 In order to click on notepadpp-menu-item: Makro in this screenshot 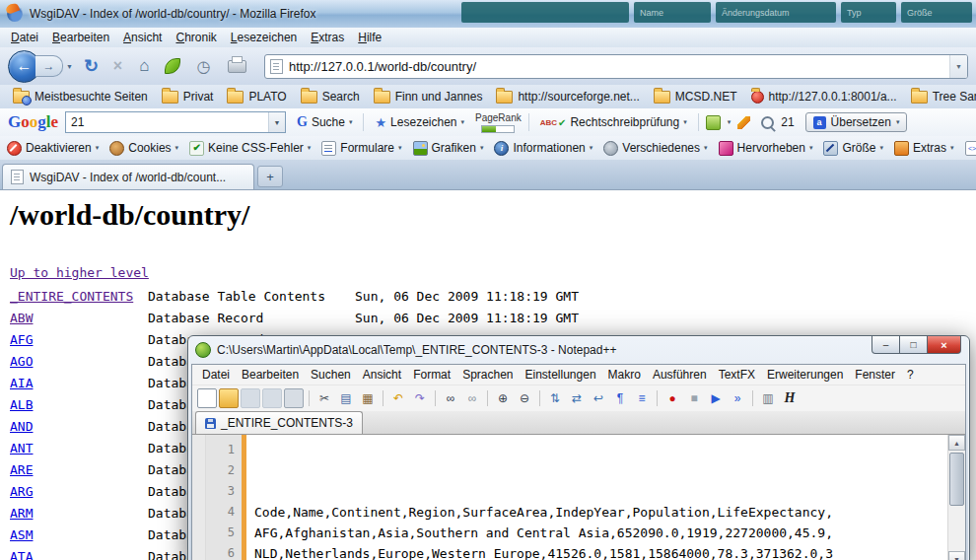, I will do `click(625, 375)`.